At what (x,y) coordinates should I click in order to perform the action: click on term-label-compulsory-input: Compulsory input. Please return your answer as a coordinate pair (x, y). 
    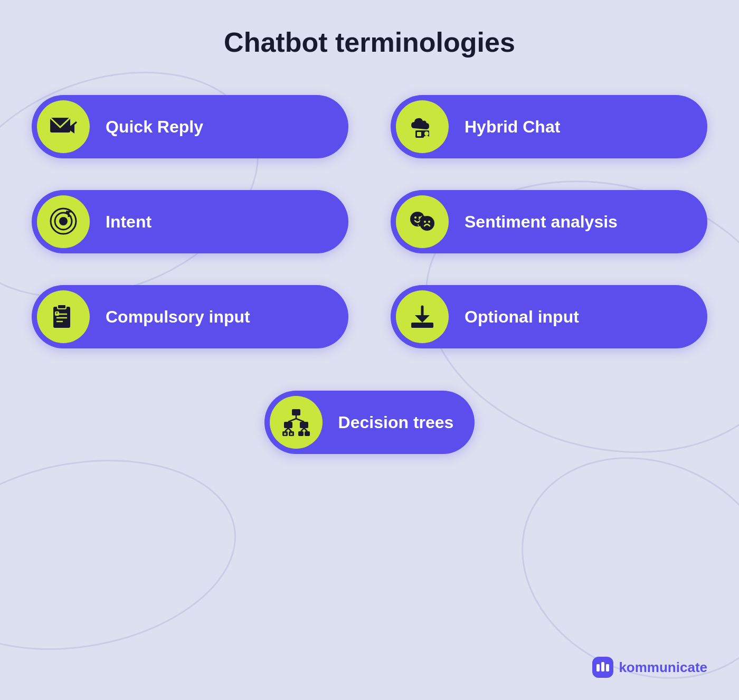
    Looking at the image, I should click on (178, 317).